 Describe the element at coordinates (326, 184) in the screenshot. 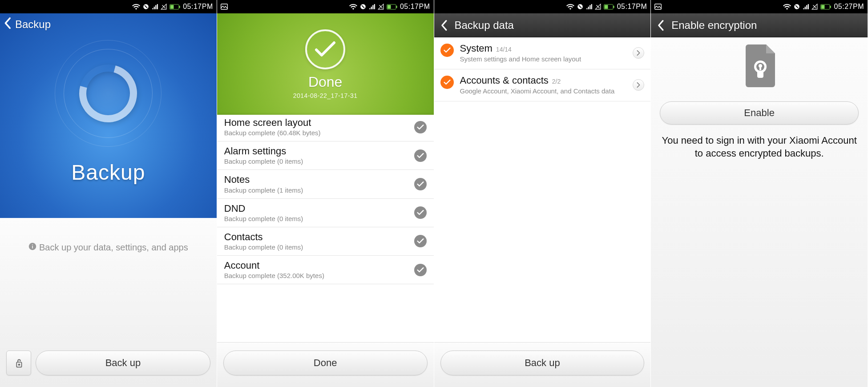

I see `backup-result-row: Notes Backup complete (1 items)` at that location.